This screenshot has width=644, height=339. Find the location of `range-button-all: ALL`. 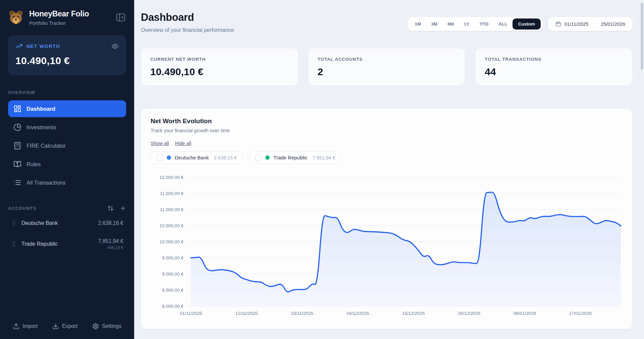

range-button-all: ALL is located at coordinates (503, 24).